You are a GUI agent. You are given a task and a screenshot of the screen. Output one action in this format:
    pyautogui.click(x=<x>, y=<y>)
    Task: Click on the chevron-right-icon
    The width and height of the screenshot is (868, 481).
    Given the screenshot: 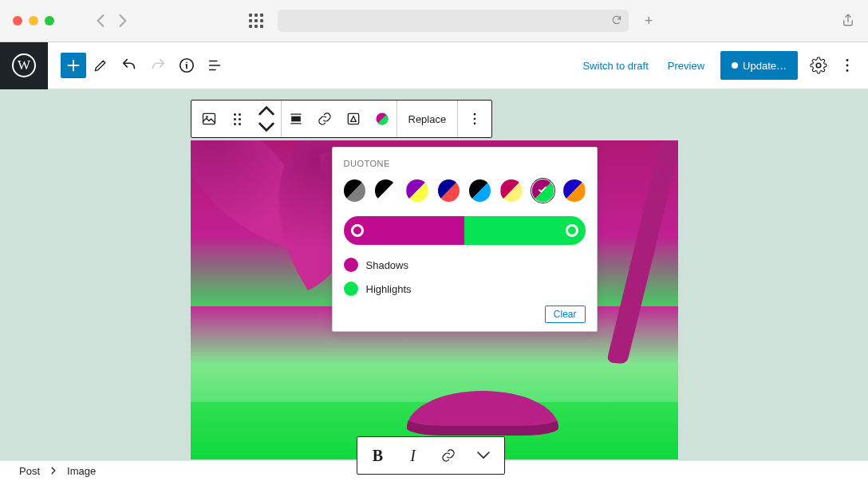 What is the action you would take?
    pyautogui.click(x=53, y=471)
    